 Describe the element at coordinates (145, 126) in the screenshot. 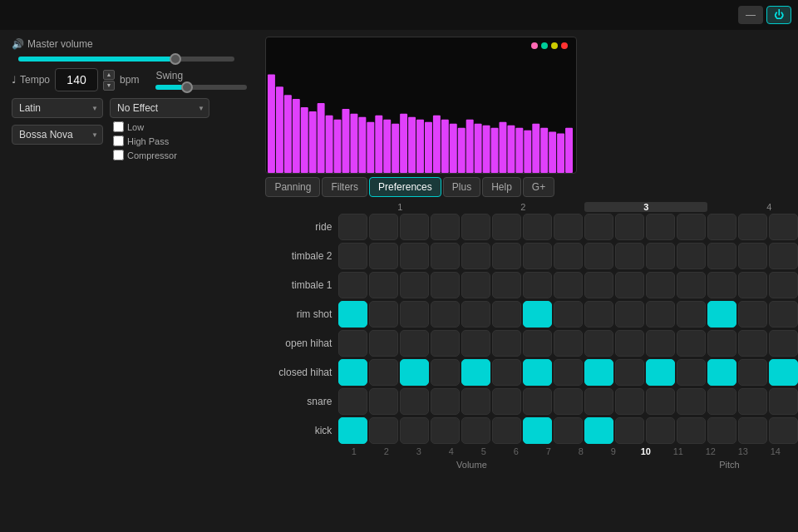

I see `low-pass-checkbox-label: Low` at that location.